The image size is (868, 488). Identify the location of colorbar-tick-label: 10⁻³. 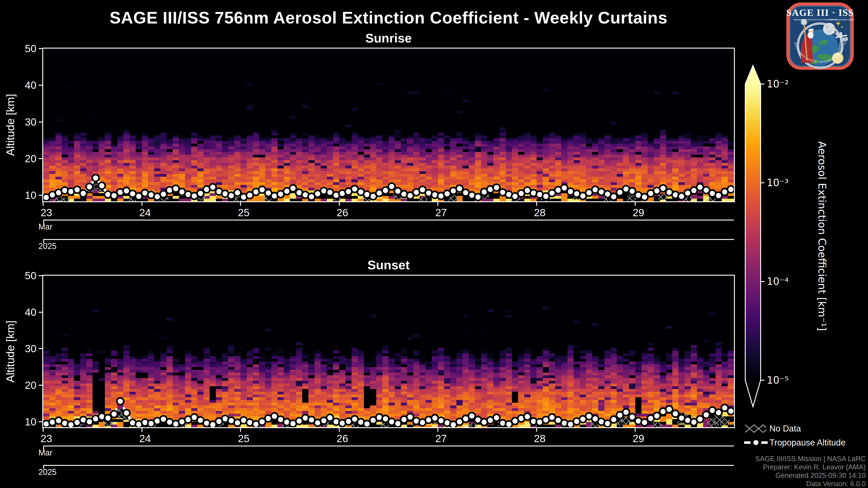
(778, 183).